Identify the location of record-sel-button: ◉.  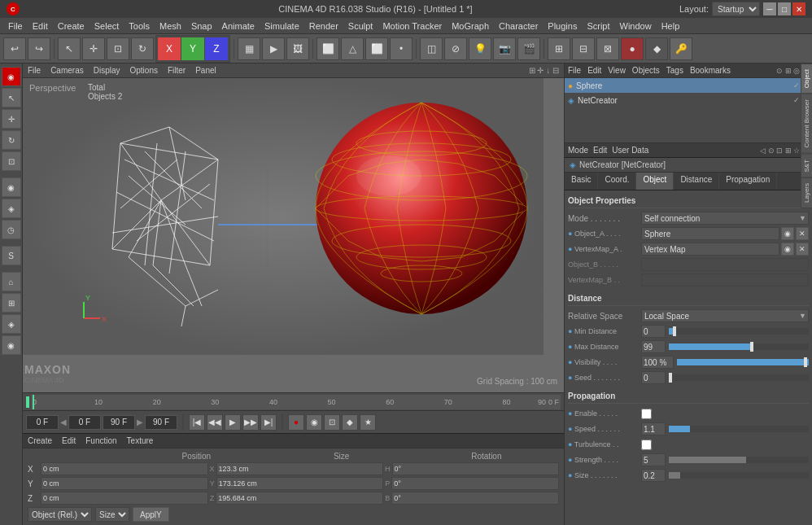
(314, 422).